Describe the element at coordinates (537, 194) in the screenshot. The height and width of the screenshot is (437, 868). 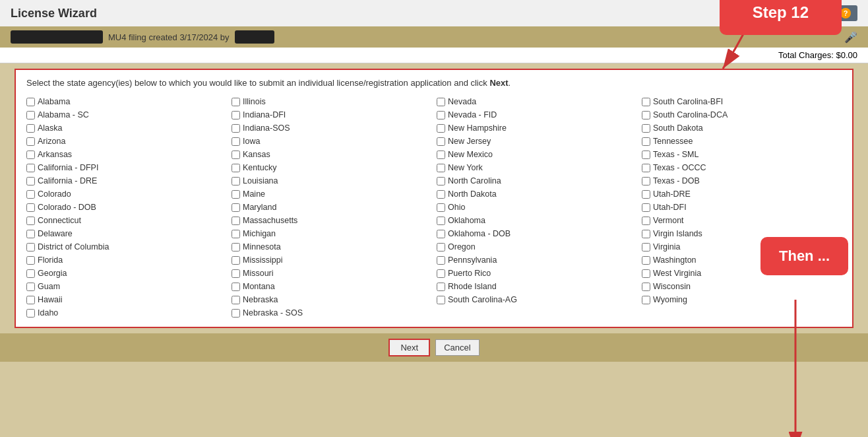
I see `state-item: North Dakota` at that location.